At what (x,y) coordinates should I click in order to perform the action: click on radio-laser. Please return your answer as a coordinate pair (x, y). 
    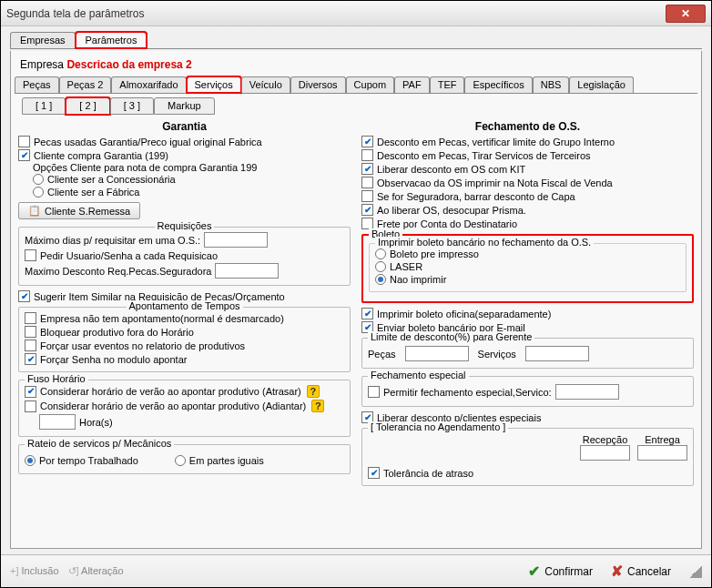
    Looking at the image, I should click on (381, 267).